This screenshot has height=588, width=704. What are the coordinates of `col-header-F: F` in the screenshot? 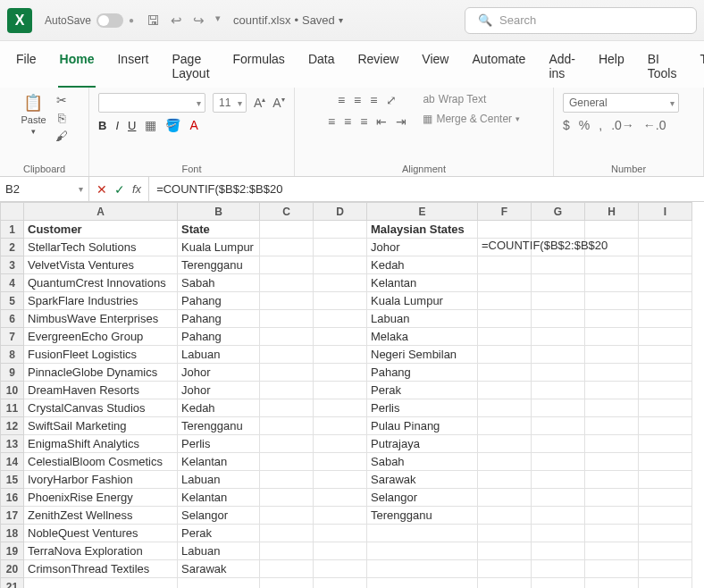 It's located at (505, 212).